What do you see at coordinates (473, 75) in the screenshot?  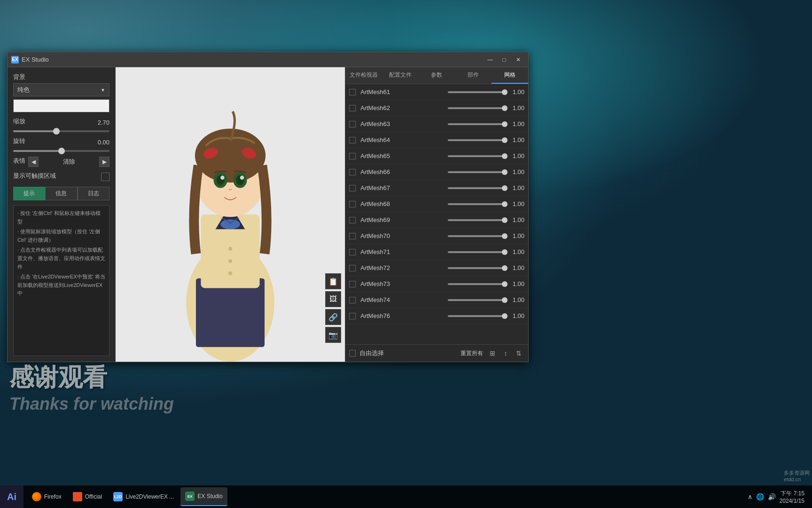 I see `tab-parts: 部件` at bounding box center [473, 75].